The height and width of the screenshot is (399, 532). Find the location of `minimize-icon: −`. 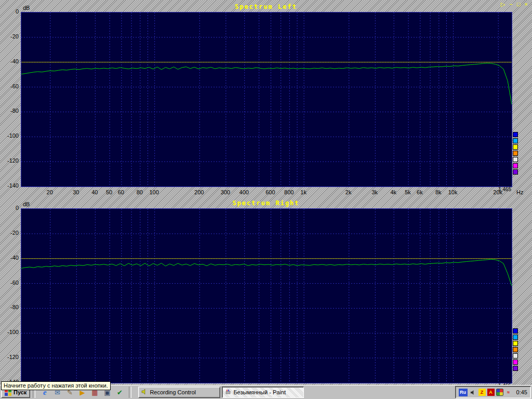

minimize-icon: − is located at coordinates (511, 4).